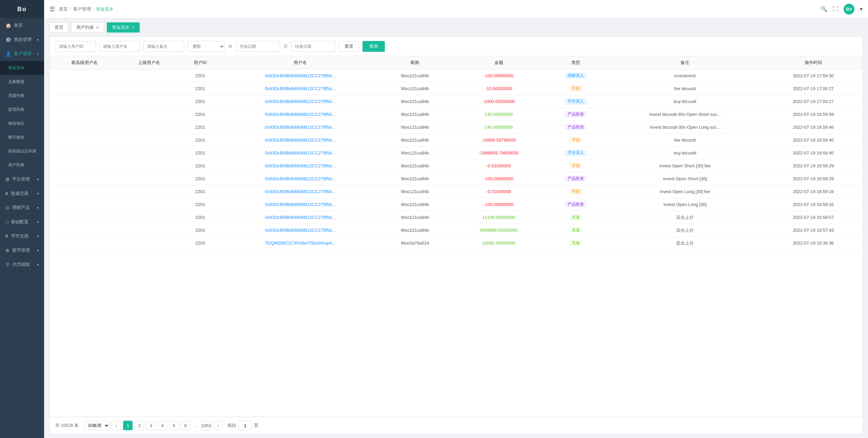 The width and height of the screenshot is (868, 438). Describe the element at coordinates (174, 425) in the screenshot. I see `page-5-button: 5` at that location.